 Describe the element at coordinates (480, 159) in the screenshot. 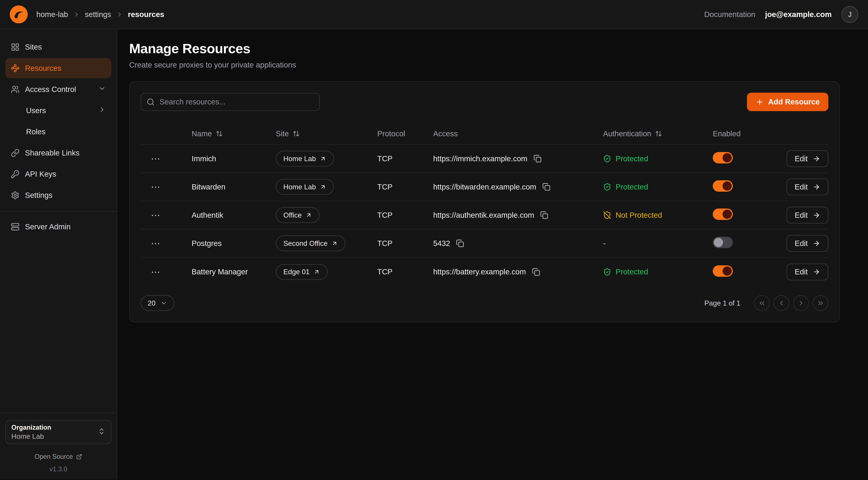

I see `resource-access: https://immich.example.com` at that location.